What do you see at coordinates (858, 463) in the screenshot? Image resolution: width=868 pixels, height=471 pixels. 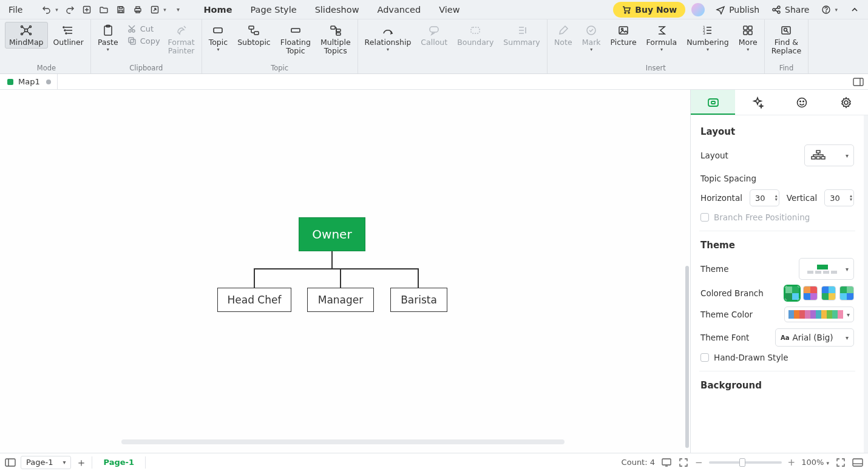 I see `bottom-panel-button` at bounding box center [858, 463].